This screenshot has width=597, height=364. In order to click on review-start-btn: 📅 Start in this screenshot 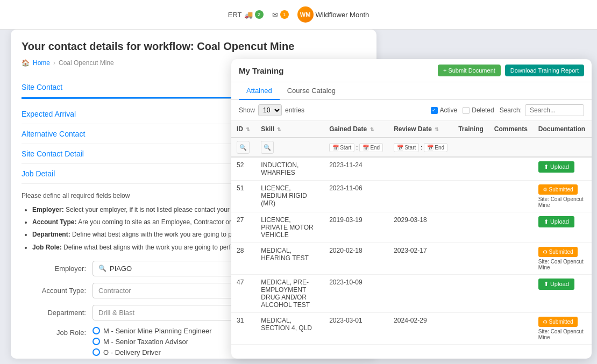, I will do `click(407, 147)`.